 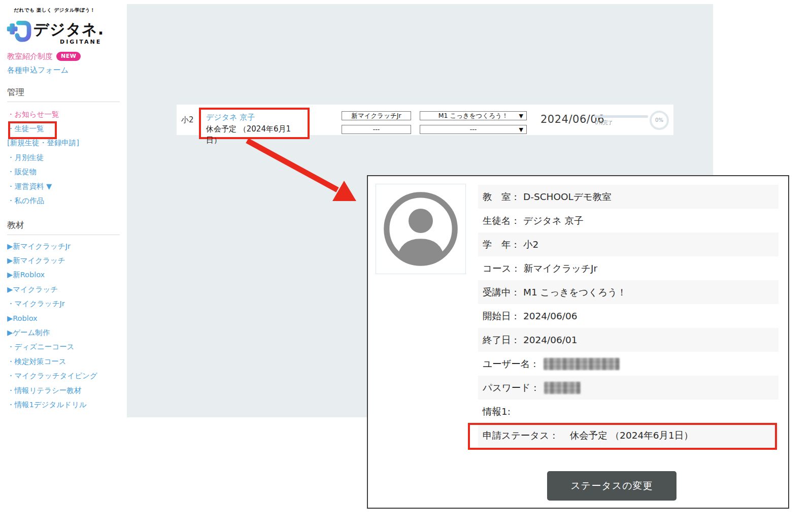 What do you see at coordinates (501, 245) in the screenshot?
I see `info-label: 学 年：` at bounding box center [501, 245].